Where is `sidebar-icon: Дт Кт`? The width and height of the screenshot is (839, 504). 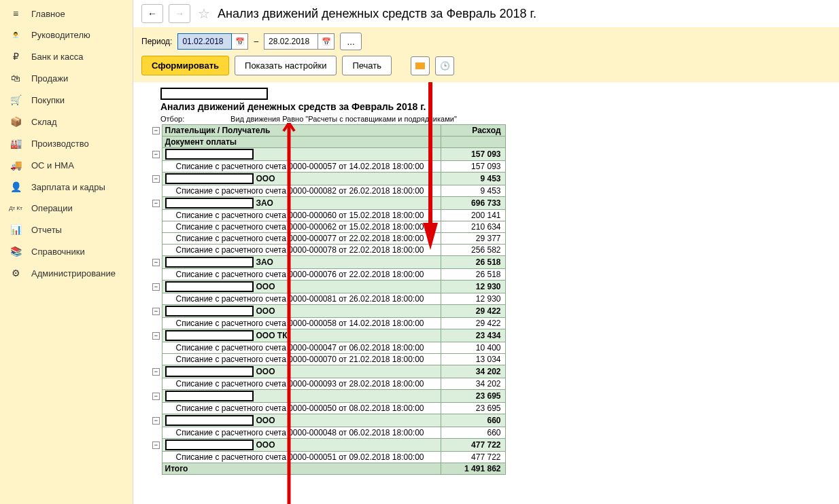 sidebar-icon: Дт Кт is located at coordinates (16, 209).